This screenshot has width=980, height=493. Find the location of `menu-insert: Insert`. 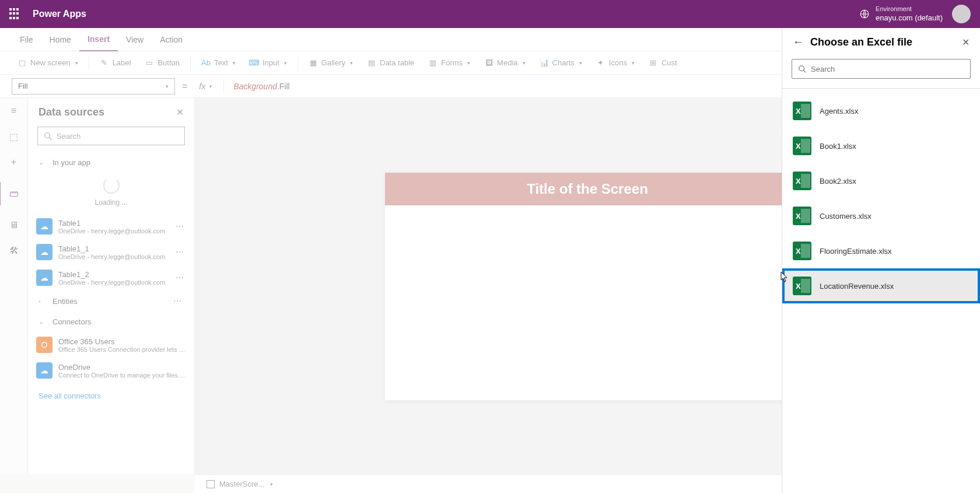

menu-insert: Insert is located at coordinates (99, 40).